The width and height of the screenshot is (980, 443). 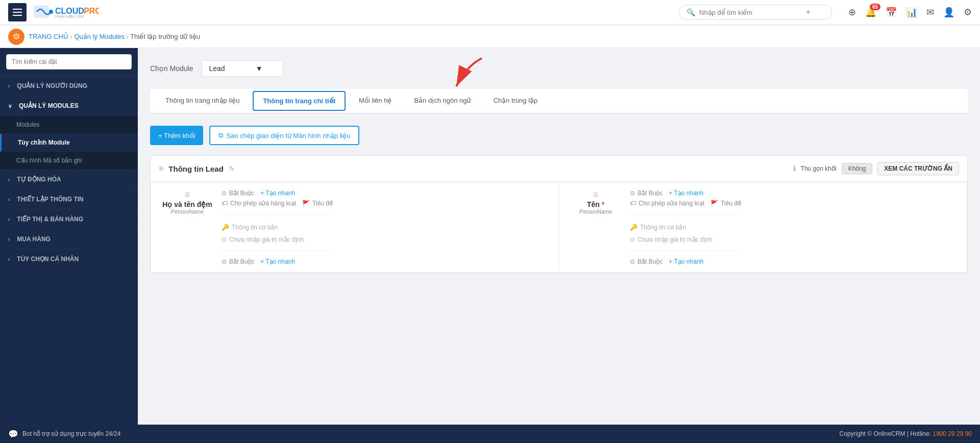 What do you see at coordinates (686, 262) in the screenshot?
I see `create-quick-action-2b: + Tạo nhanh` at bounding box center [686, 262].